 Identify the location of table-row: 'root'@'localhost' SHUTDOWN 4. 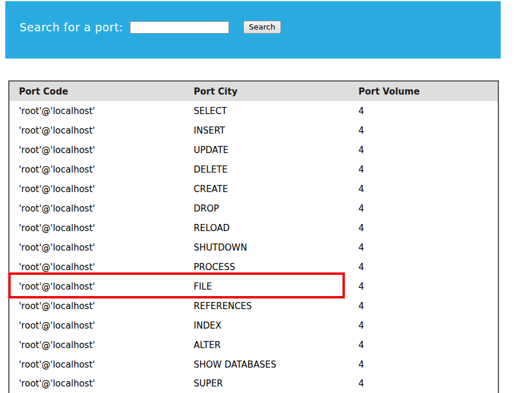
(254, 247).